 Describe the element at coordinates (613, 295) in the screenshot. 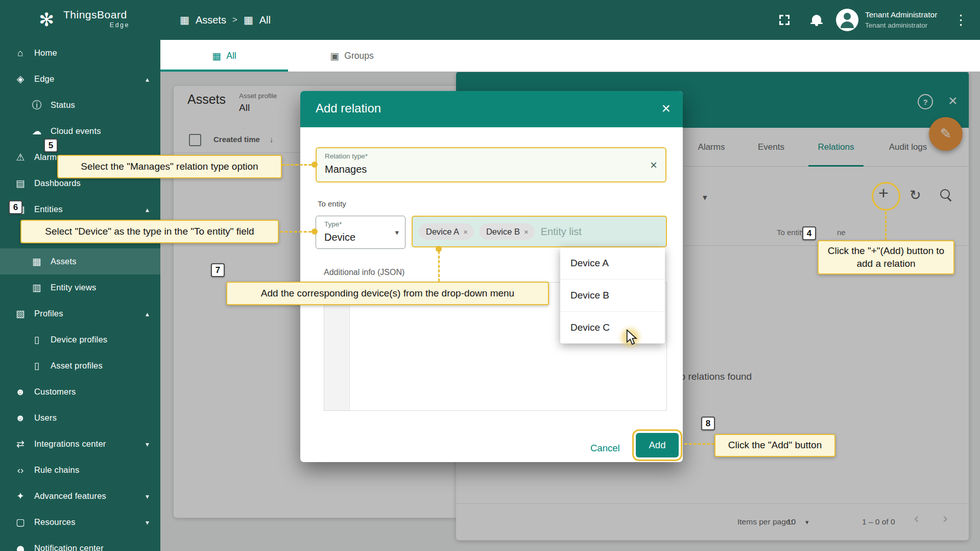

I see `entity-options-dropdown: Device A Device B Device C` at that location.